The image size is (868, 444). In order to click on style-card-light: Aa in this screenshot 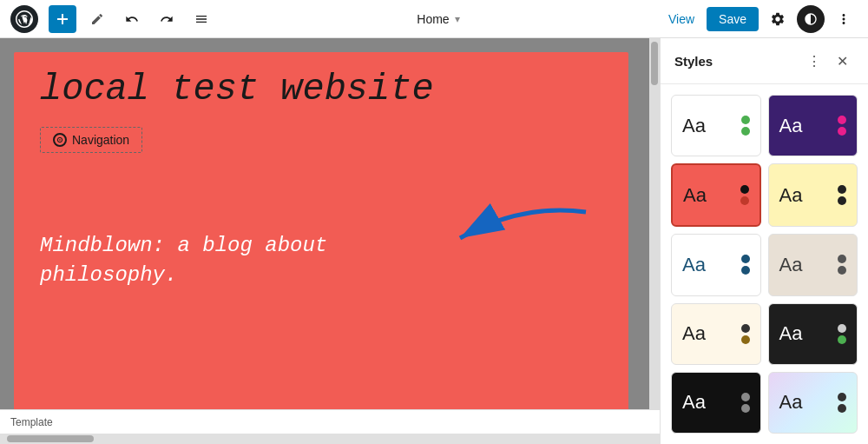, I will do `click(716, 334)`.